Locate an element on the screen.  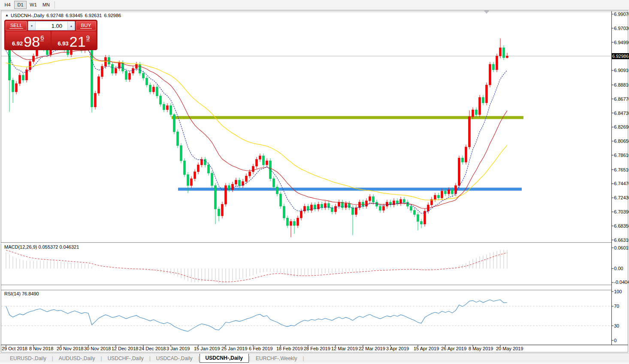
date-tick-label: 20 Nov 2018 is located at coordinates (70, 349).